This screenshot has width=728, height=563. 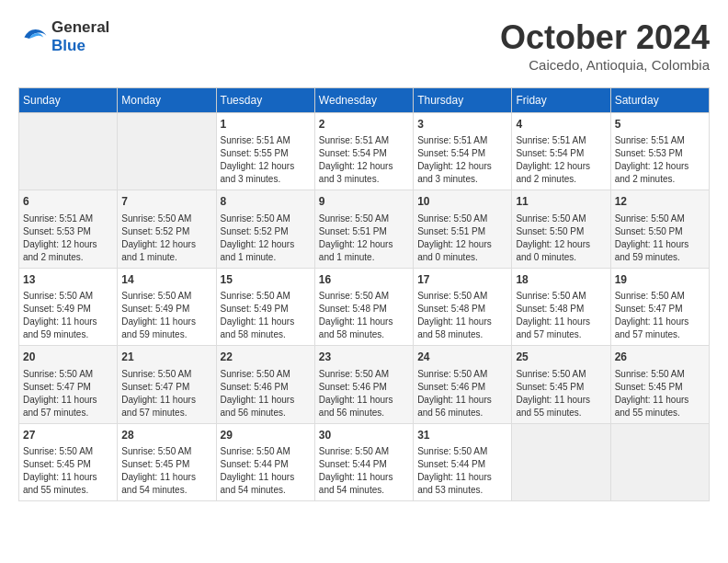 I want to click on calendar-day-cell: 1Sunrise: 5:51 AM Sunset: 5:55 PM Daylig…, so click(x=265, y=152).